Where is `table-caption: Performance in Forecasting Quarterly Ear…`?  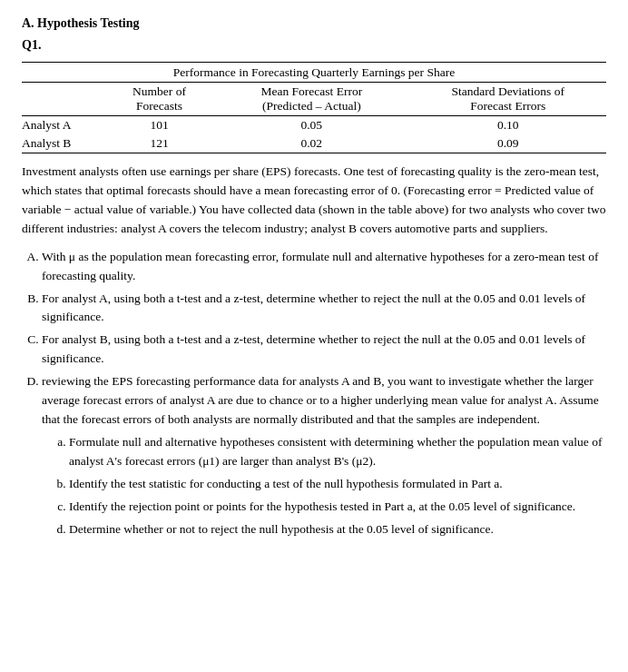 table-caption: Performance in Forecasting Quarterly Ear… is located at coordinates (314, 73).